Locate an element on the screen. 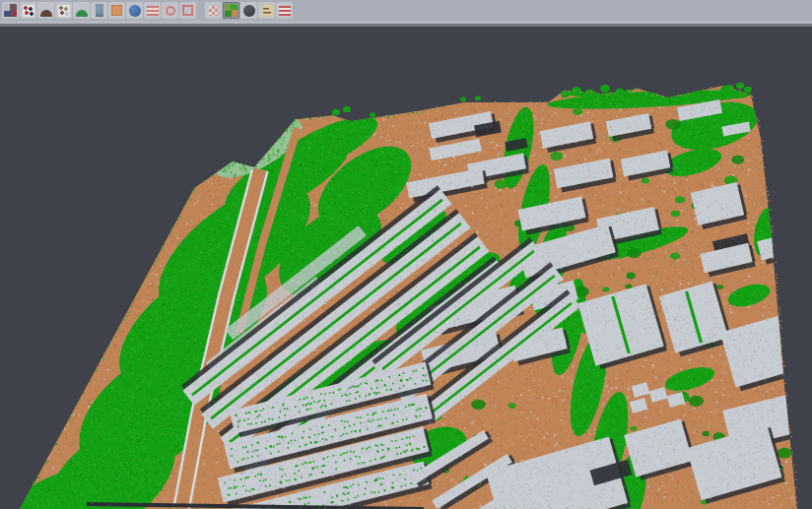  note-tag-icon-glyph is located at coordinates (267, 11).